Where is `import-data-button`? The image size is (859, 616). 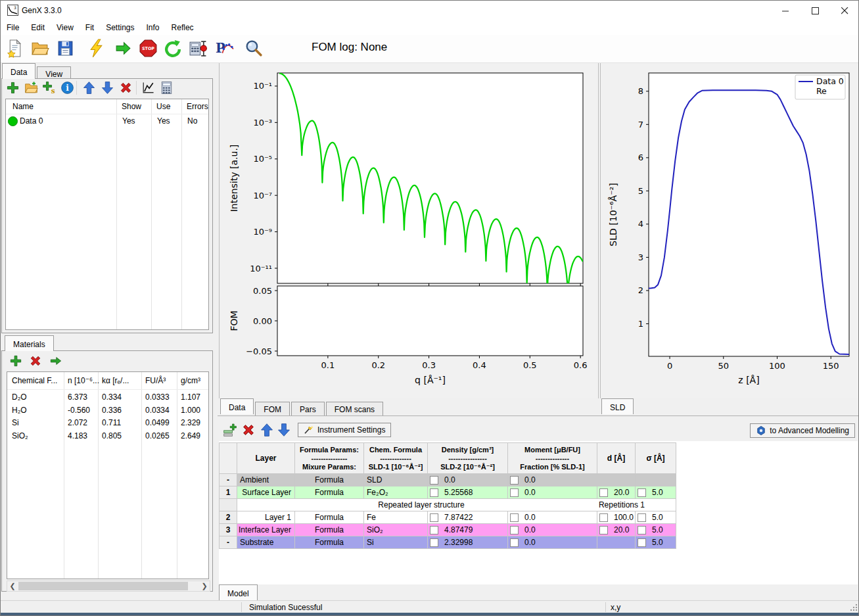 import-data-button is located at coordinates (32, 88).